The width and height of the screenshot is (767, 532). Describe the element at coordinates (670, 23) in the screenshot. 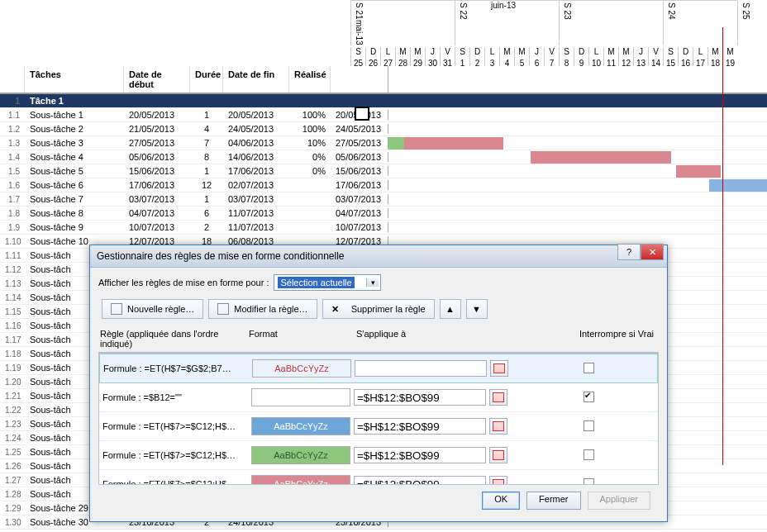

I see `week-label: S 24` at that location.